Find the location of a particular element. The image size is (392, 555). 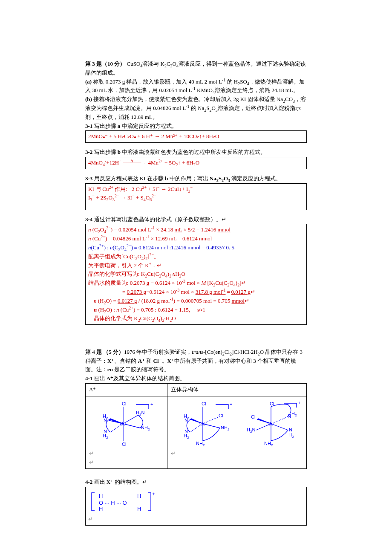

answer-3-3a: KI 与 Cu2+ 作用: 2 Cu2+ + 5I− → 2CuI↓+ I3− is located at coordinates (141, 189).